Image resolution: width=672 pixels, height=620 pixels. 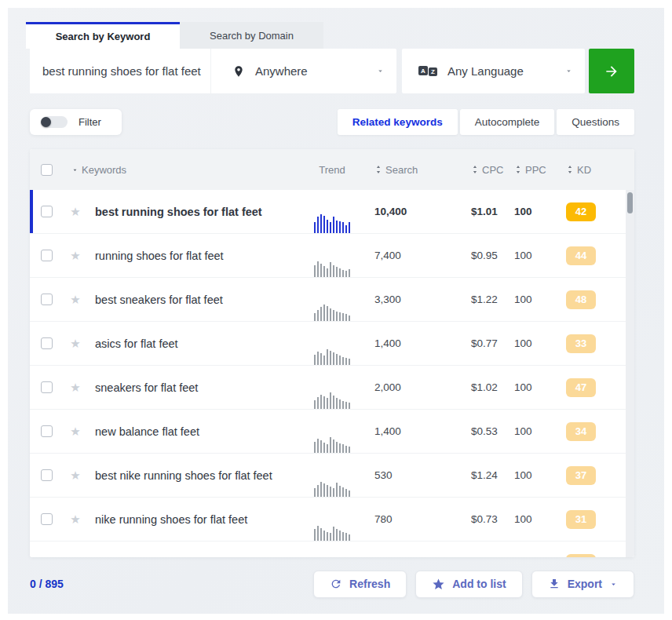 What do you see at coordinates (630, 374) in the screenshot?
I see `table-scrollbar` at bounding box center [630, 374].